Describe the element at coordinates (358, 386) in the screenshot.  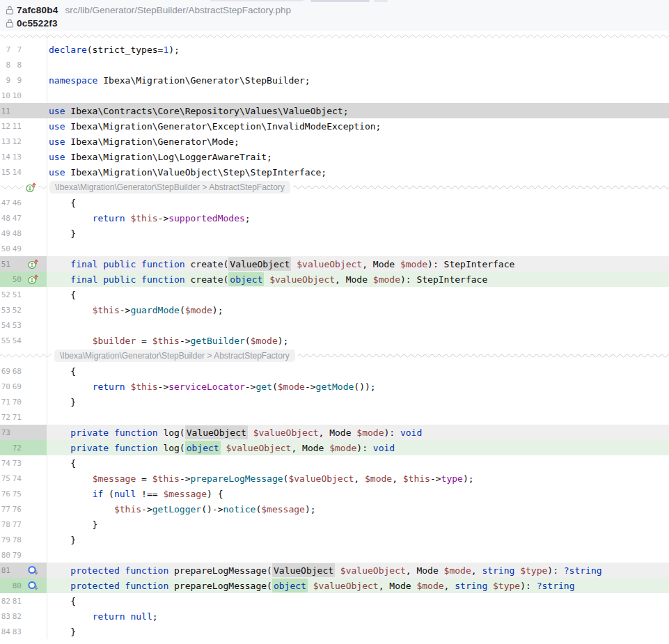
I see `code-line: return $this->serviceLocator->get($mode-…` at that location.